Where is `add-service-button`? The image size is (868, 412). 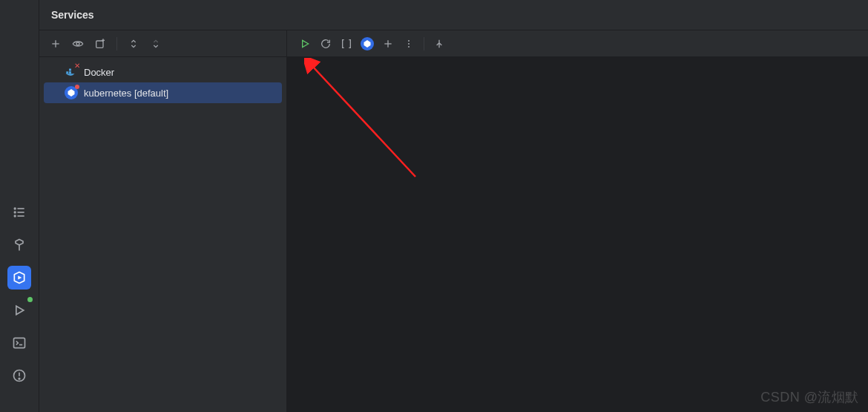
add-service-button is located at coordinates (56, 44).